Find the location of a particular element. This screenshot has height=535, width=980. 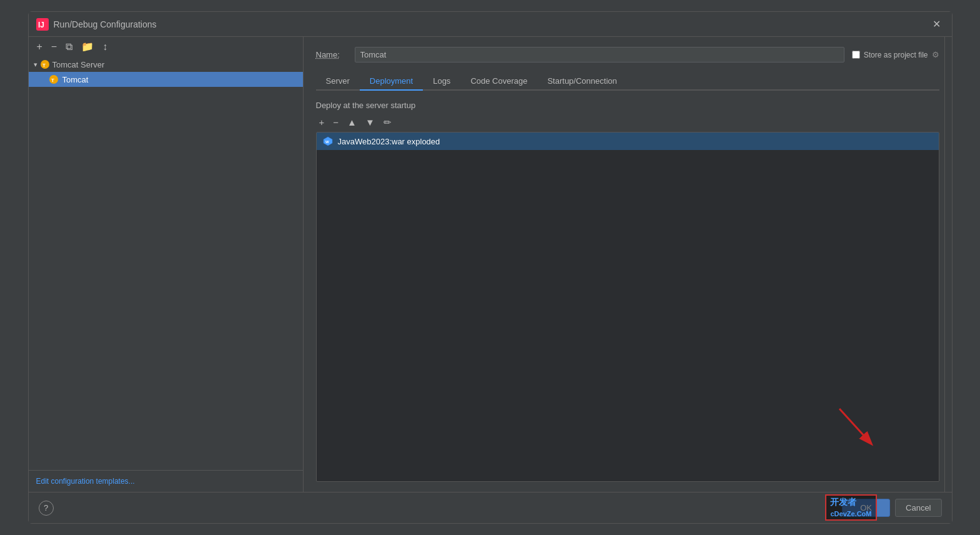

tomcat-item-label: Tomcat is located at coordinates (76, 80).